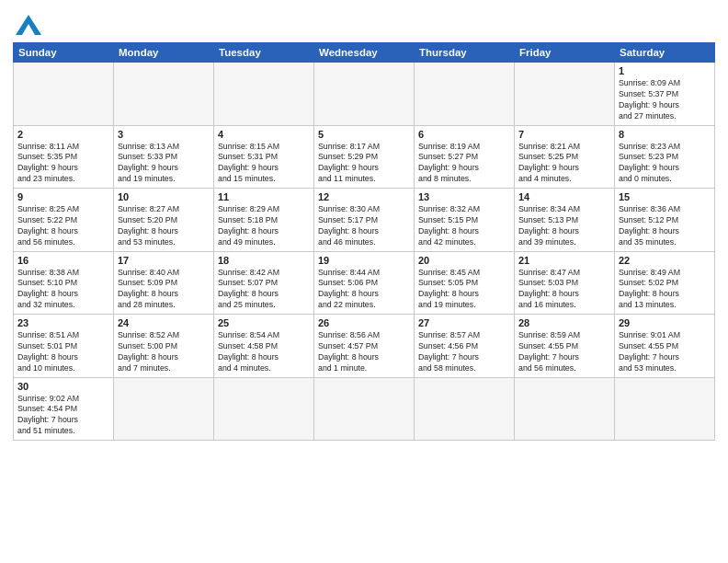 This screenshot has width=728, height=563. Describe the element at coordinates (265, 221) in the screenshot. I see `calendar-cell: 11Sunrise: 8:29 AM Sunset: 5:18 PM Dayli…` at that location.